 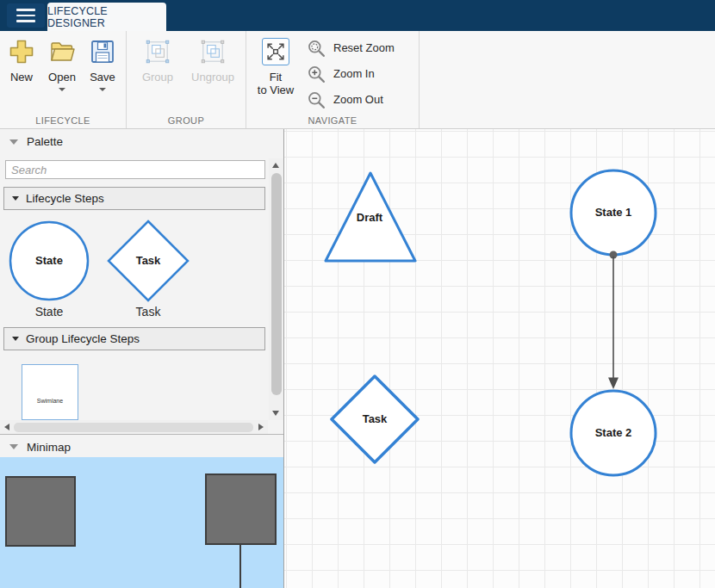 What do you see at coordinates (613, 213) in the screenshot?
I see `node-state1: State 1` at bounding box center [613, 213].